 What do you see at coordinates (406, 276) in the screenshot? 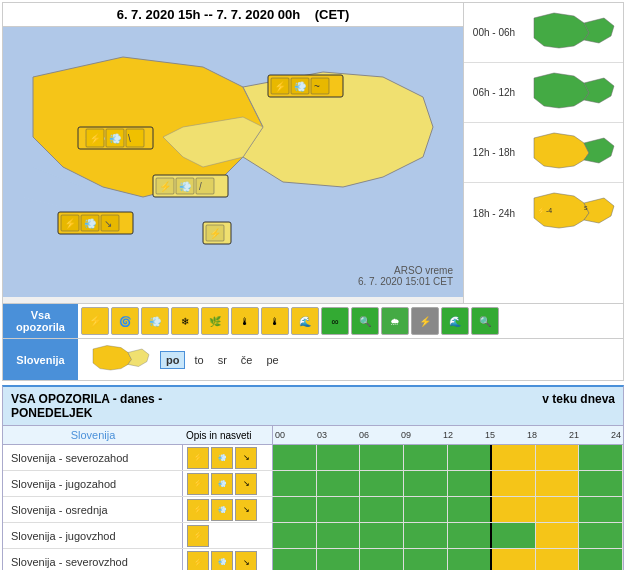
I see `arso-label: ARSO vreme 6. 7. 2020 15:01 CET` at bounding box center [406, 276].